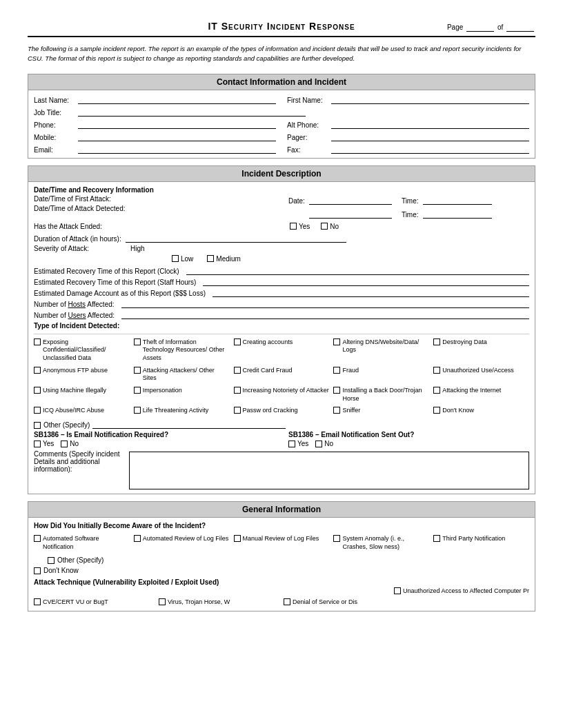 This screenshot has height=728, width=563. I want to click on incident-increasing: Increasing Notoriety of Attacker, so click(282, 394).